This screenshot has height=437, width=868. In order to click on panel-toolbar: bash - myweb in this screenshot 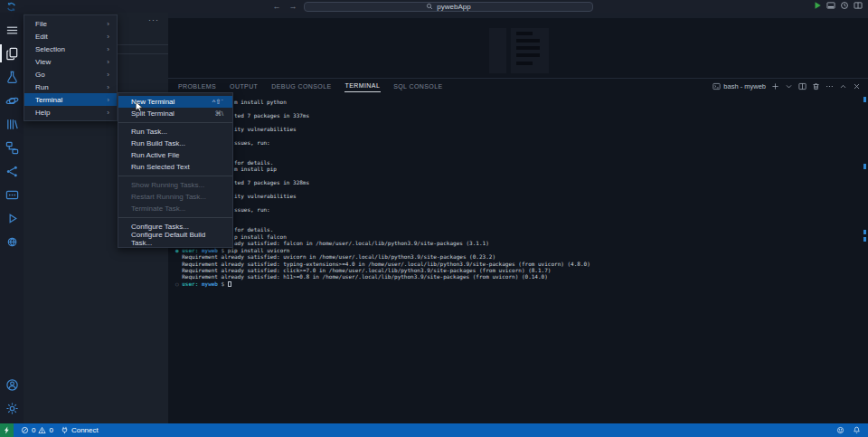, I will do `click(787, 86)`.